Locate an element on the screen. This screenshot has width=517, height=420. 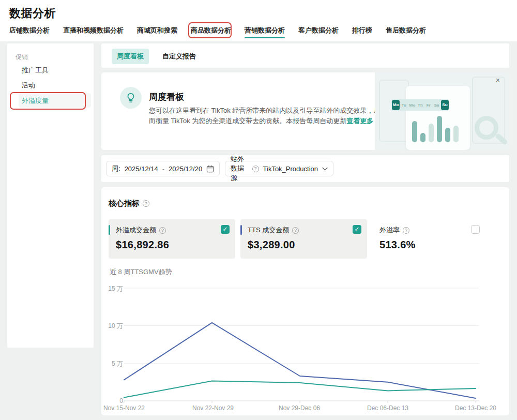
trend-chart-title: 近 8 周TTSGMV趋势 is located at coordinates (141, 272).